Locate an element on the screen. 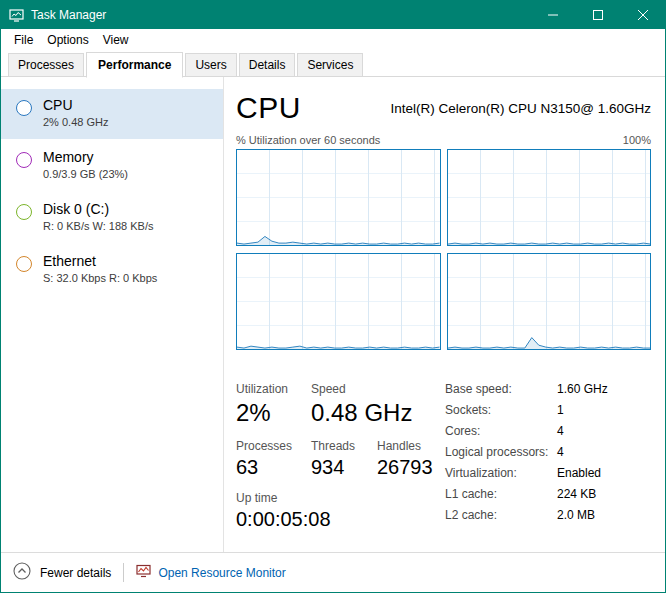  spec-row-l1-cache: L1 cache: 224 KB is located at coordinates (526, 494).